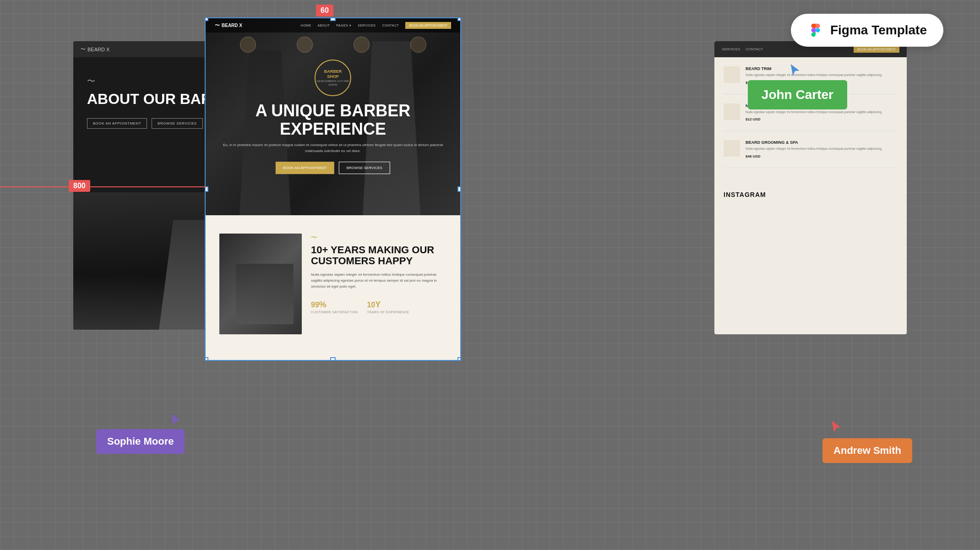 The height and width of the screenshot is (550, 980). I want to click on service-info-beard-grooming: BEARD GROOMING & SPA Nulla egestas sapie…, so click(822, 149).